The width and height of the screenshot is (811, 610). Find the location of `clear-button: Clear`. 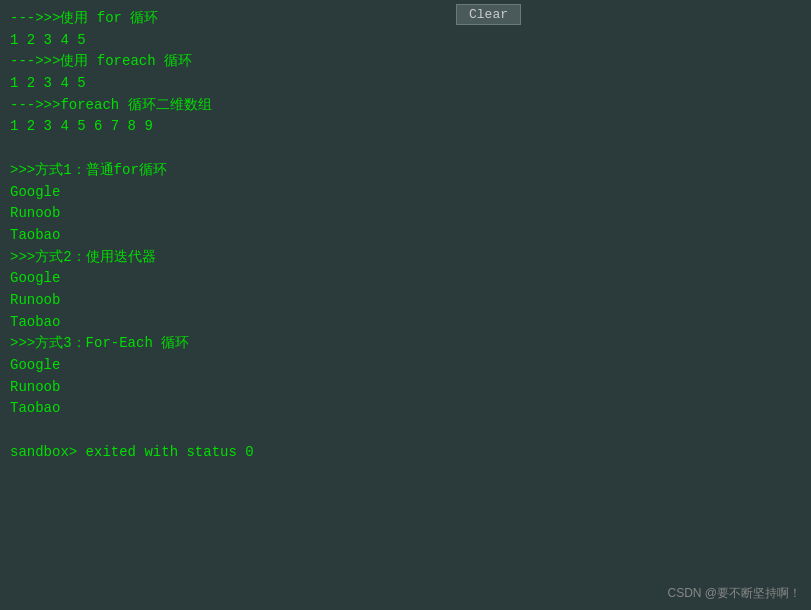

clear-button: Clear is located at coordinates (488, 14).